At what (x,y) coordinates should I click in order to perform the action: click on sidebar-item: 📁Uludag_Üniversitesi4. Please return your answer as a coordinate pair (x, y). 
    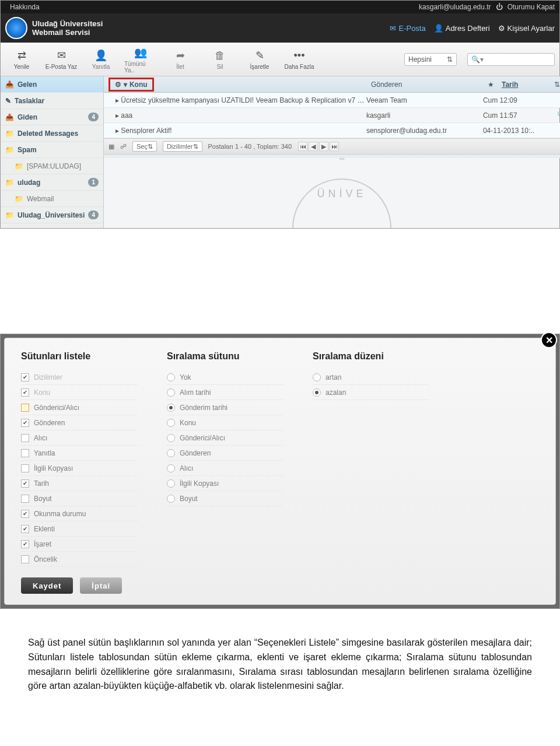
    Looking at the image, I should click on (52, 215).